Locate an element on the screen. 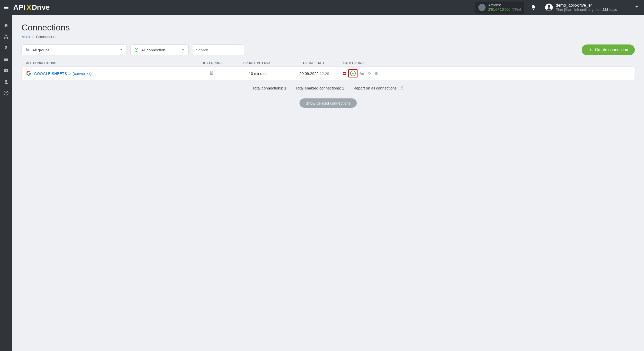  user-plan: Plan |Start| left until payment 233 days is located at coordinates (586, 10).